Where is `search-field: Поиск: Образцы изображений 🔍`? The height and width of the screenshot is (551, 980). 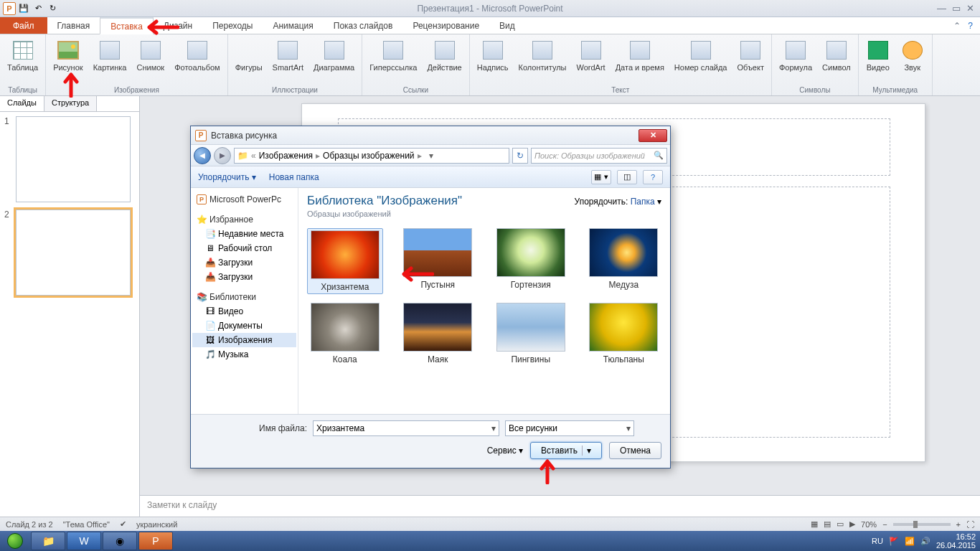
search-field: Поиск: Образцы изображений 🔍 is located at coordinates (599, 156).